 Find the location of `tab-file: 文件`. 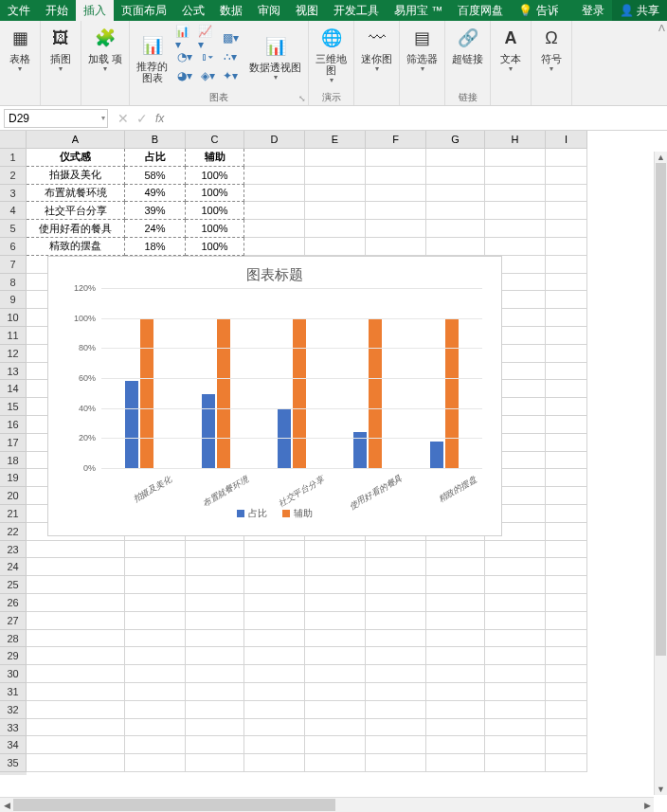

tab-file: 文件 is located at coordinates (19, 10).